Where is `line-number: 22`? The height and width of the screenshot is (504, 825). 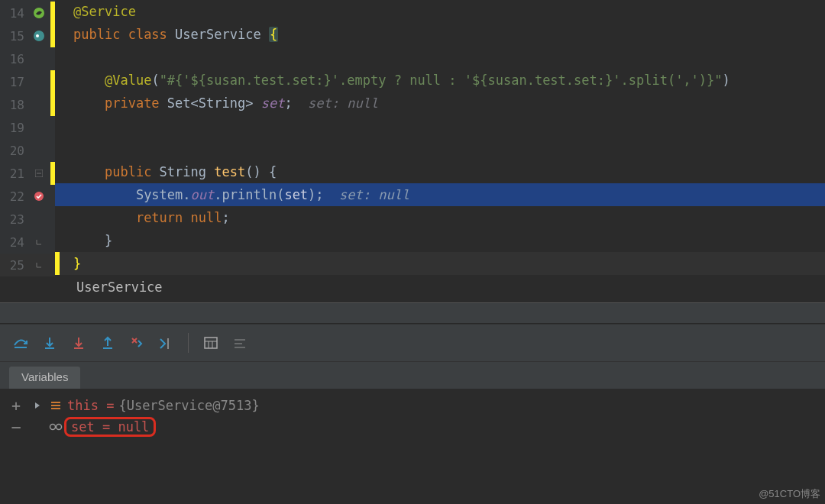
line-number: 22 is located at coordinates (14, 197).